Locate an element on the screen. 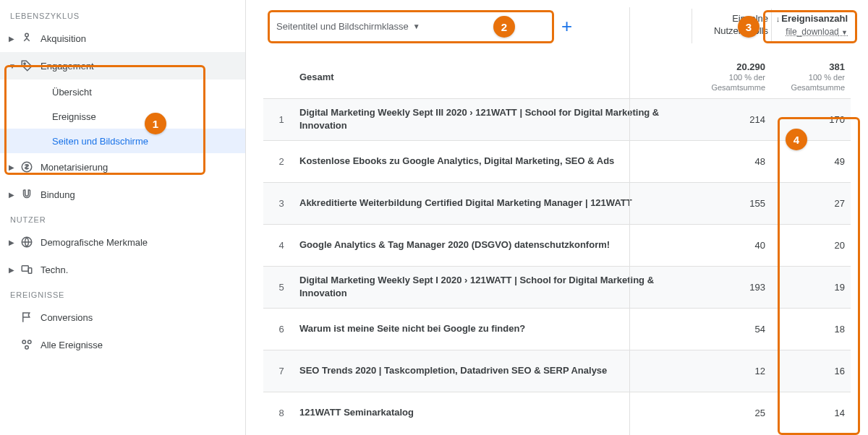 The width and height of the screenshot is (868, 435). sidebar-item-label: Alle Ereignisse is located at coordinates (139, 345).